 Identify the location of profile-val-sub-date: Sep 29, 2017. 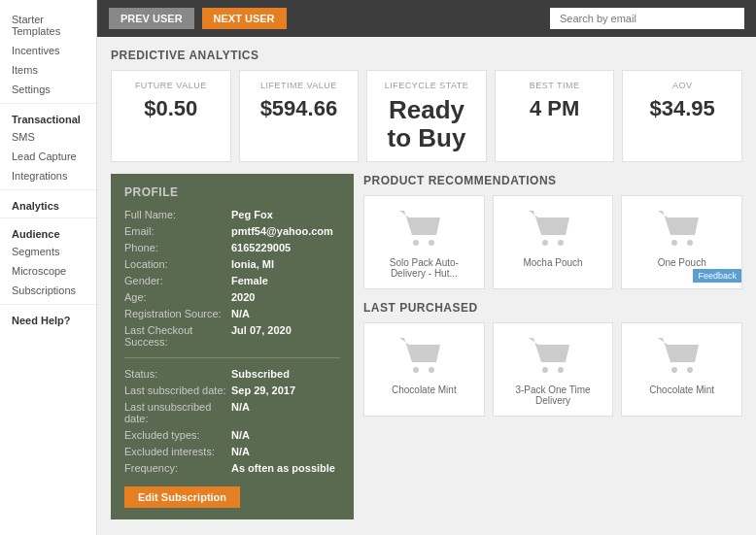
(263, 390).